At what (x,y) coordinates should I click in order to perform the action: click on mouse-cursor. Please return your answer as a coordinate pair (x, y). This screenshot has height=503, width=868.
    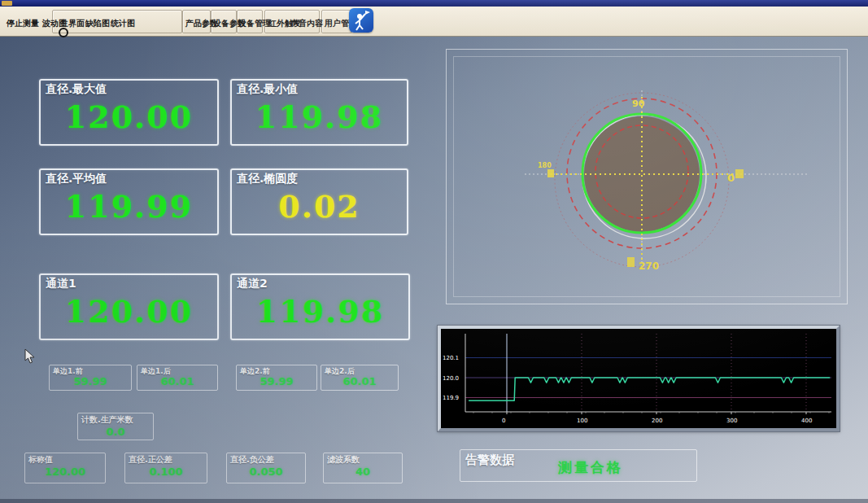
    Looking at the image, I should click on (30, 356).